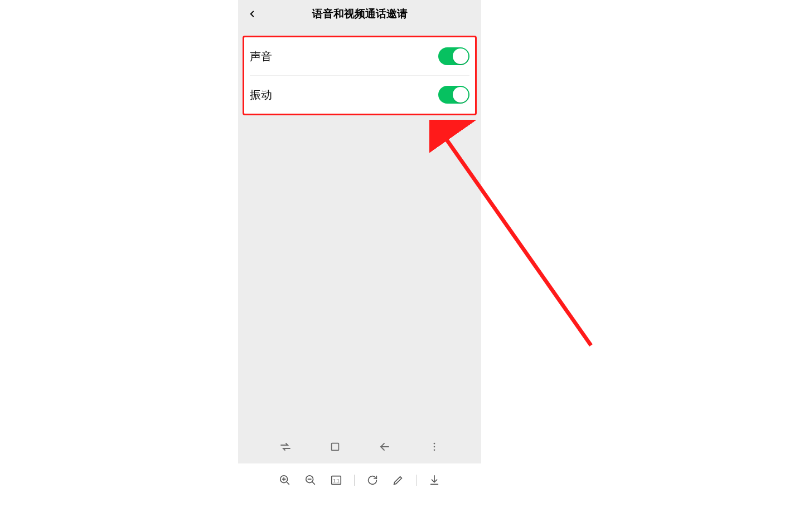 Image resolution: width=799 pixels, height=532 pixels. I want to click on nav-recent-button, so click(335, 447).